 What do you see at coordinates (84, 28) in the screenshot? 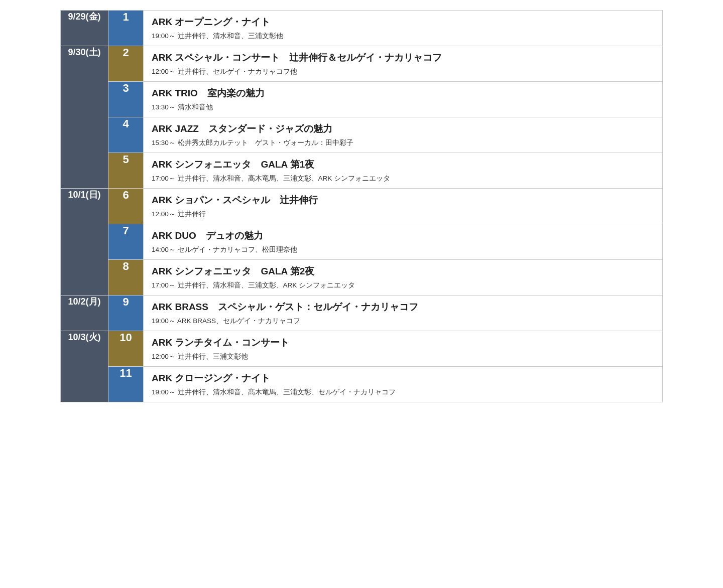
I see `date-cell: 9/29(金)` at bounding box center [84, 28].